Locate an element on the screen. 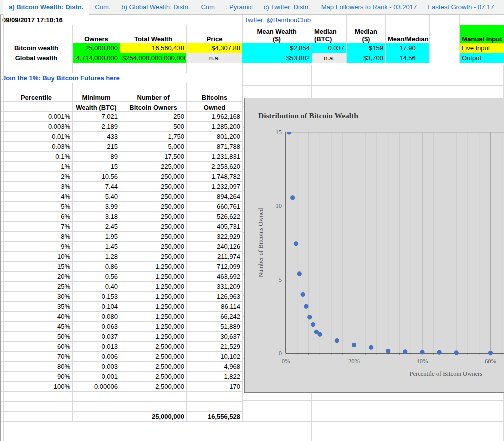 The height and width of the screenshot is (441, 504). table-row: 10%1.28250,000211,974 is located at coordinates (122, 257).